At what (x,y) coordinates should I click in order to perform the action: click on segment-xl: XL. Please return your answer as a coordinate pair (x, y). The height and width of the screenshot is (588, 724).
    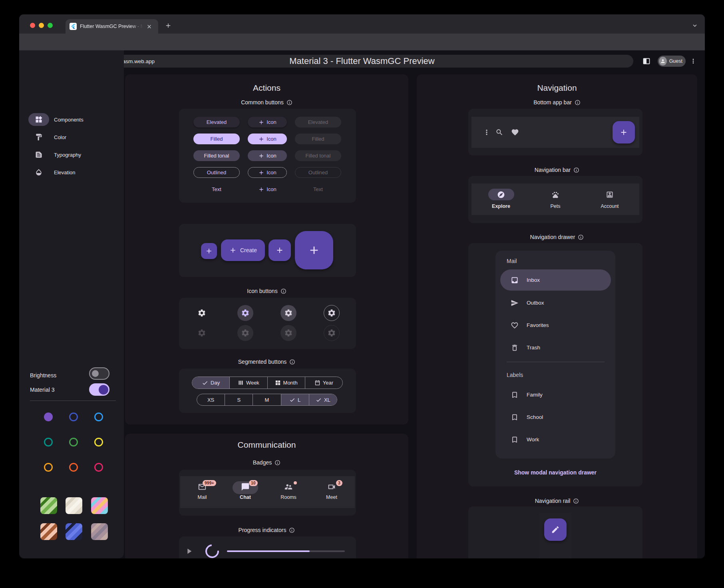
    Looking at the image, I should click on (323, 400).